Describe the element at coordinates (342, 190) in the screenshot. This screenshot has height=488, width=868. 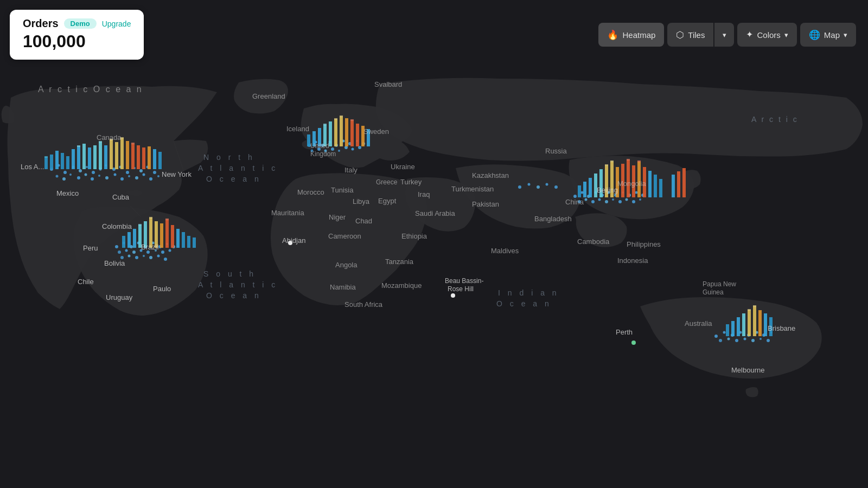
I see `svg-text: Tunisia` at that location.